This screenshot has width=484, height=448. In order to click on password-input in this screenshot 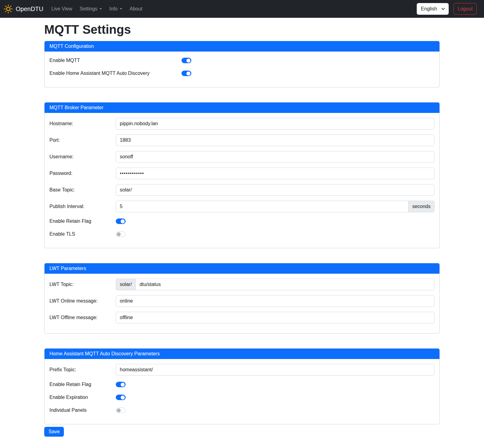, I will do `click(275, 173)`.